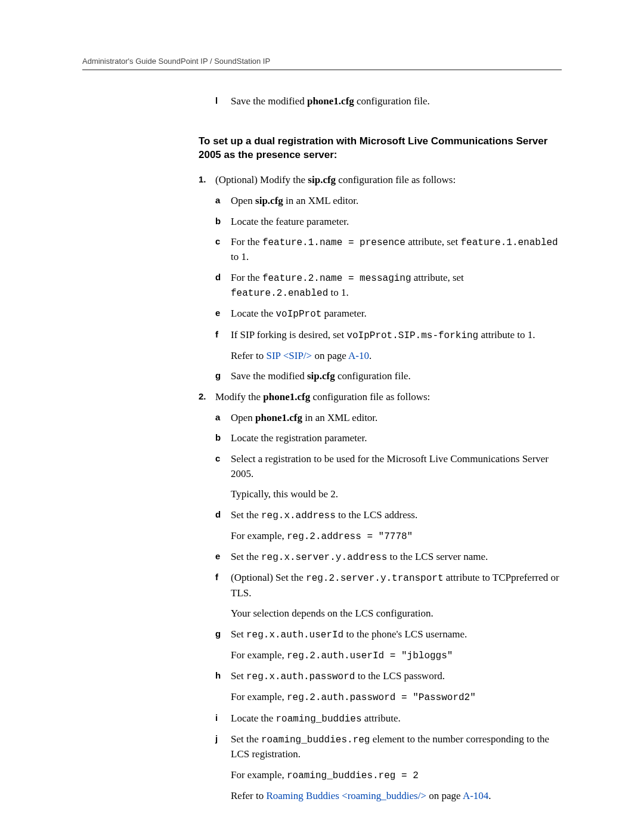 The image size is (644, 833). What do you see at coordinates (396, 747) in the screenshot?
I see `substep-body: Set the roaming_buddies.reg element to t…` at bounding box center [396, 747].